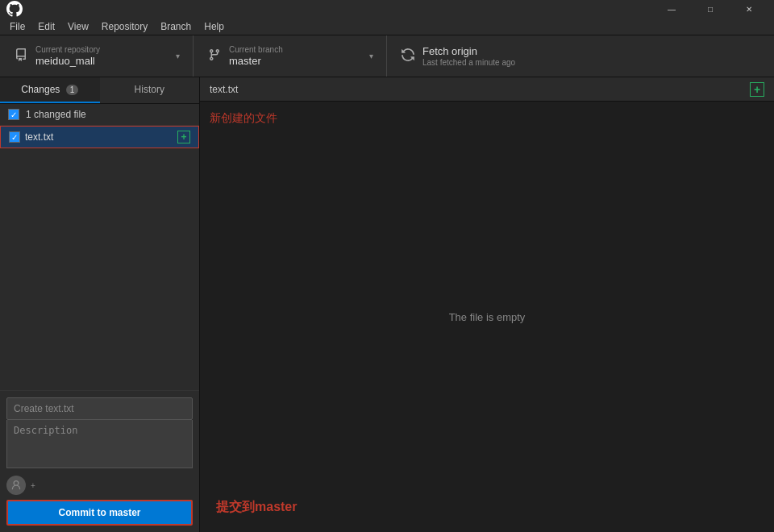 The image size is (774, 532). What do you see at coordinates (256, 508) in the screenshot?
I see `commit-annotation: 提交到master` at bounding box center [256, 508].